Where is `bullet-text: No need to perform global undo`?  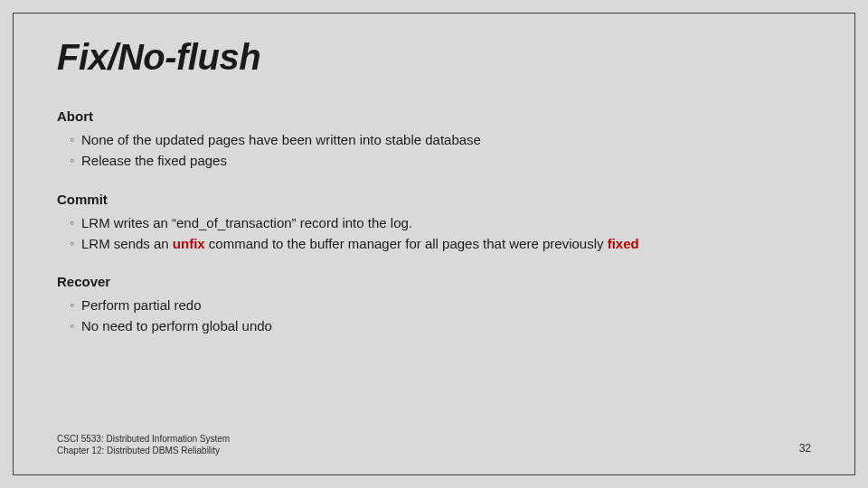 bullet-text: No need to perform global undo is located at coordinates (177, 325).